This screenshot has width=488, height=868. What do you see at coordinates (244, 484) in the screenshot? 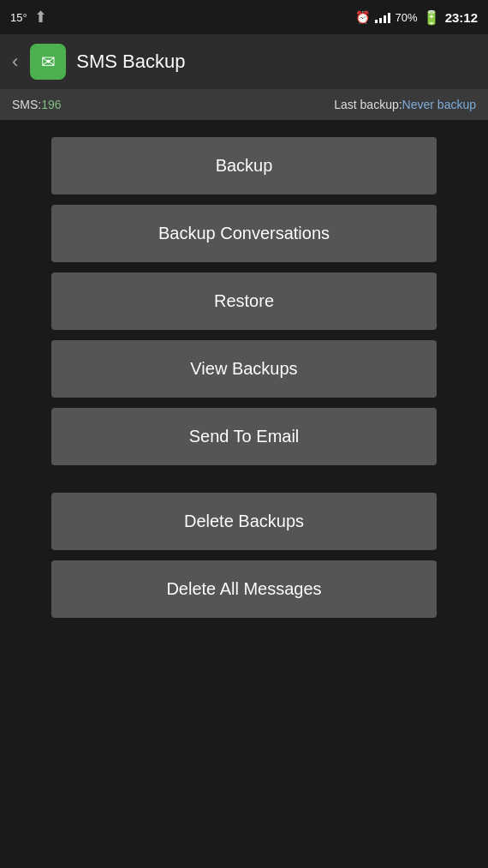
I see `spacer` at bounding box center [244, 484].